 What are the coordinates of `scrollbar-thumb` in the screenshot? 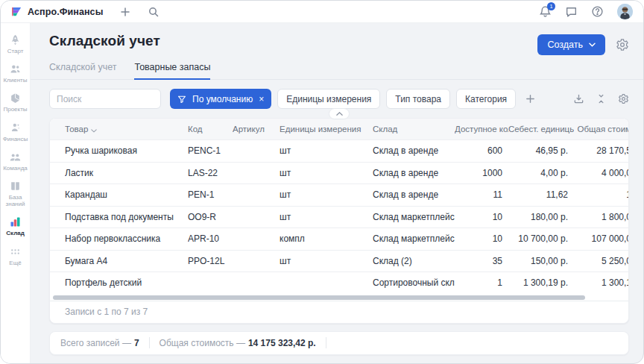 It's located at (319, 298).